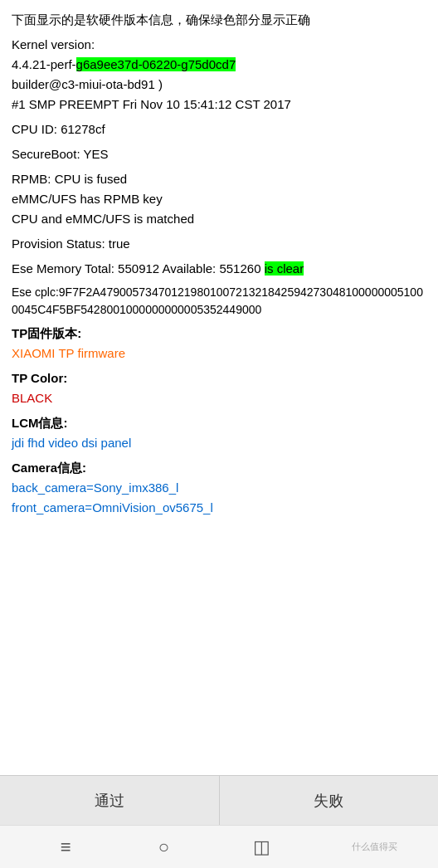 This screenshot has width=438, height=868. Describe the element at coordinates (219, 508) in the screenshot. I see `camera-front: front_camera=OmniVision_ov5675_l` at that location.